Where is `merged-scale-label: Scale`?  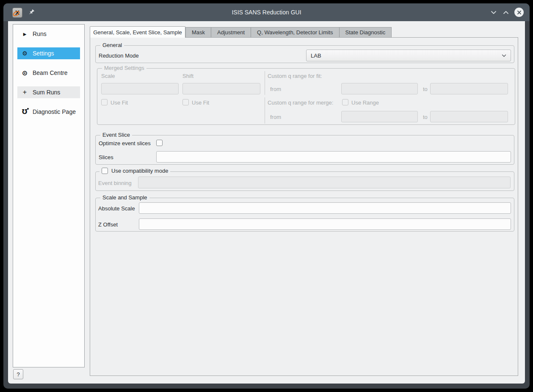 merged-scale-label: Scale is located at coordinates (108, 76).